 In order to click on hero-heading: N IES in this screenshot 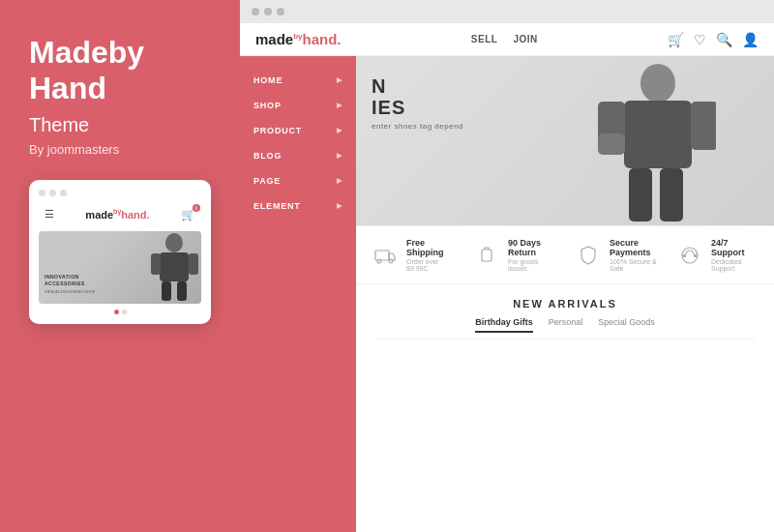, I will do `click(418, 97)`.